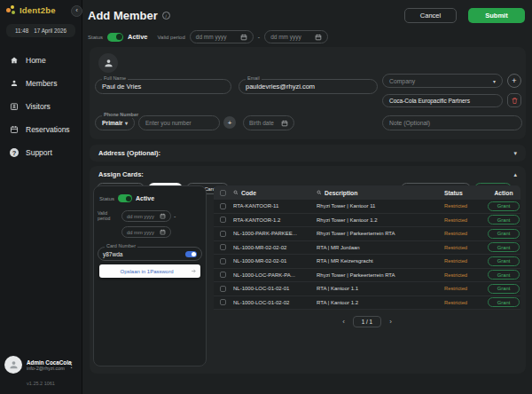 This screenshot has width=532, height=394. What do you see at coordinates (367, 221) in the screenshot?
I see `table-row: RTA-KANTOOR-1.2 Rhyzi Tower | Kantoor 1.…` at bounding box center [367, 221].